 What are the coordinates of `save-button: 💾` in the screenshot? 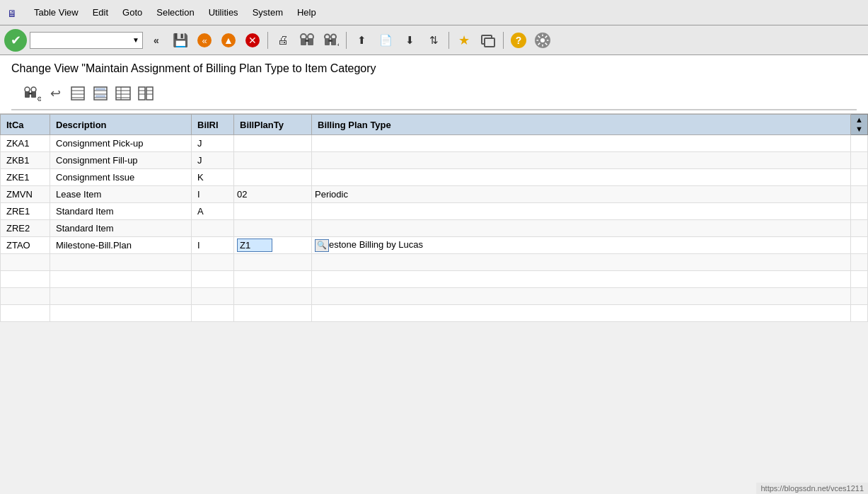 It's located at (180, 40).